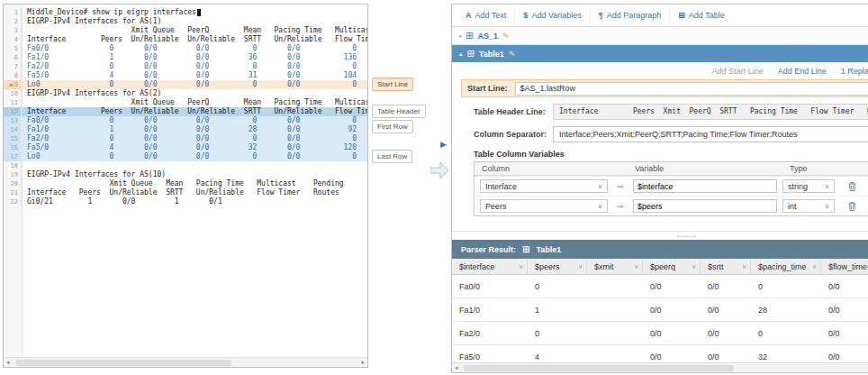  I want to click on editor-line: ▶ 20 Xmit Queue Mean Pacing Time Multica…, so click(185, 184).